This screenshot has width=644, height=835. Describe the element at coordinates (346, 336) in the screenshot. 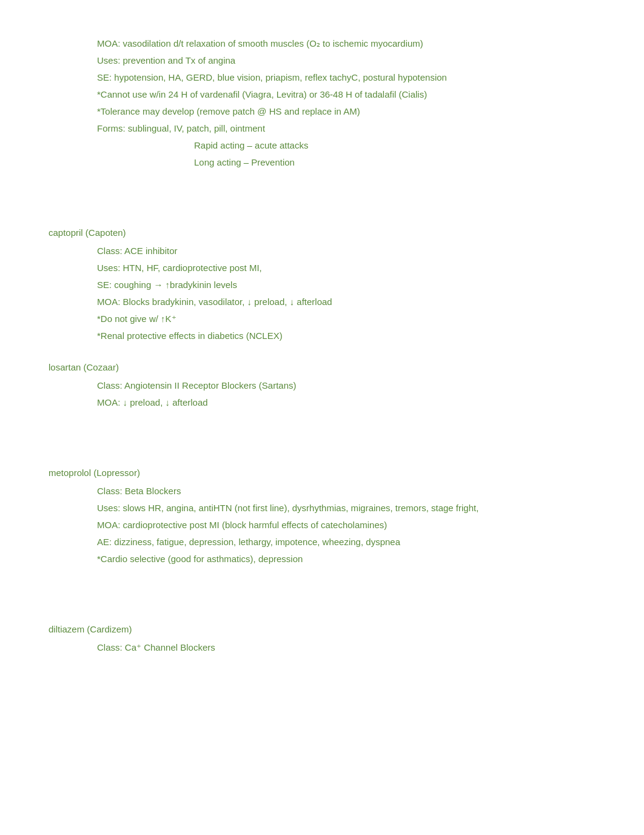

I see `captopril-line-6: *Renal protective effects in diabetics (…` at that location.